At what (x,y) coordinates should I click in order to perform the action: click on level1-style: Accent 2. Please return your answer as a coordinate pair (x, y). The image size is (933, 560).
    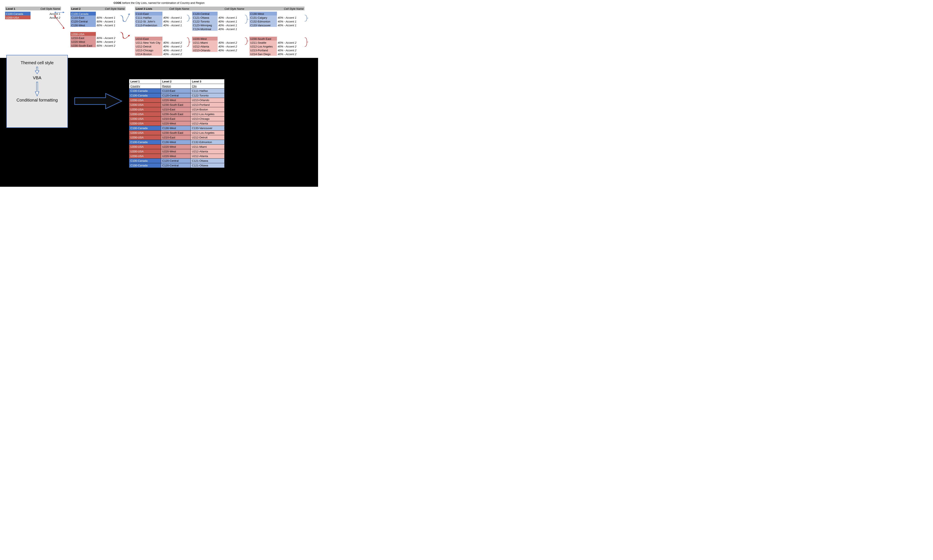
    Looking at the image, I should click on (46, 17).